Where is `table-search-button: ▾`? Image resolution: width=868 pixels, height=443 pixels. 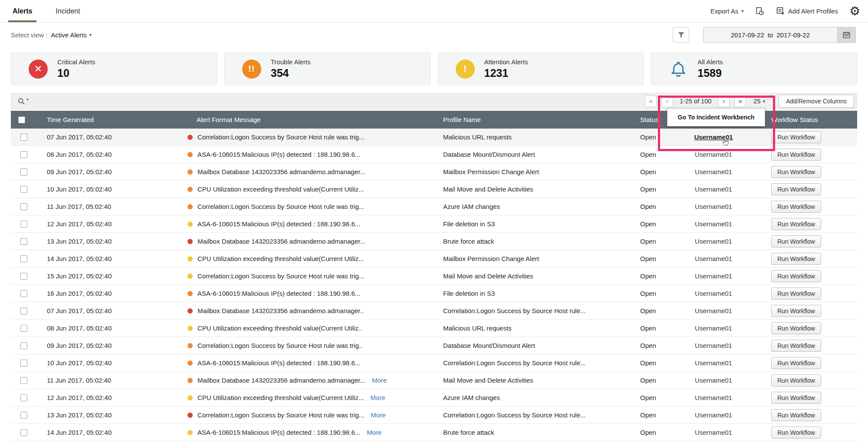 table-search-button: ▾ is located at coordinates (23, 102).